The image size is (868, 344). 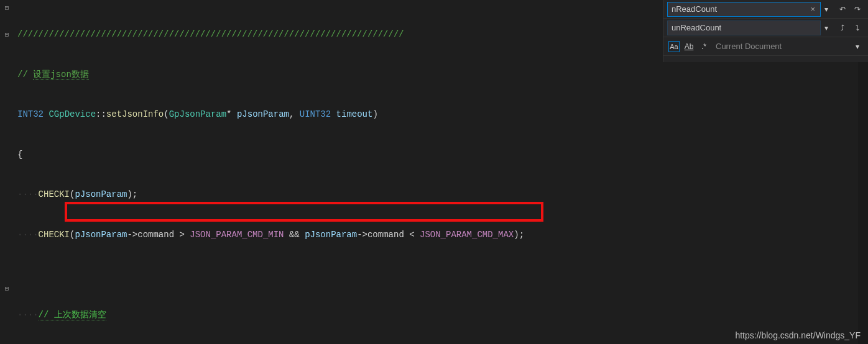 I want to click on scrollbar, so click(x=863, y=203).